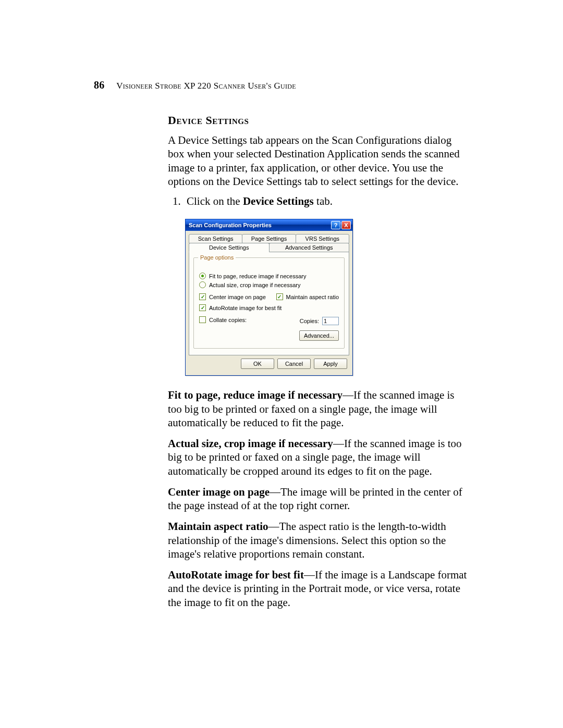 The image size is (563, 728). What do you see at coordinates (269, 239) in the screenshot?
I see `tab-page-settings: Page Settings` at bounding box center [269, 239].